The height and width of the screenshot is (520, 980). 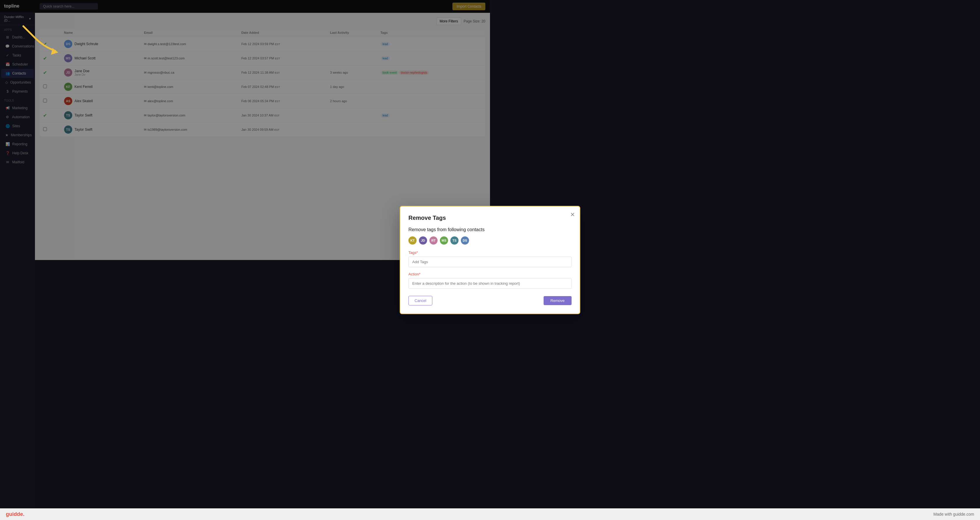 I want to click on modal-subtitle: Remove tags from following contacts, so click(x=449, y=230).